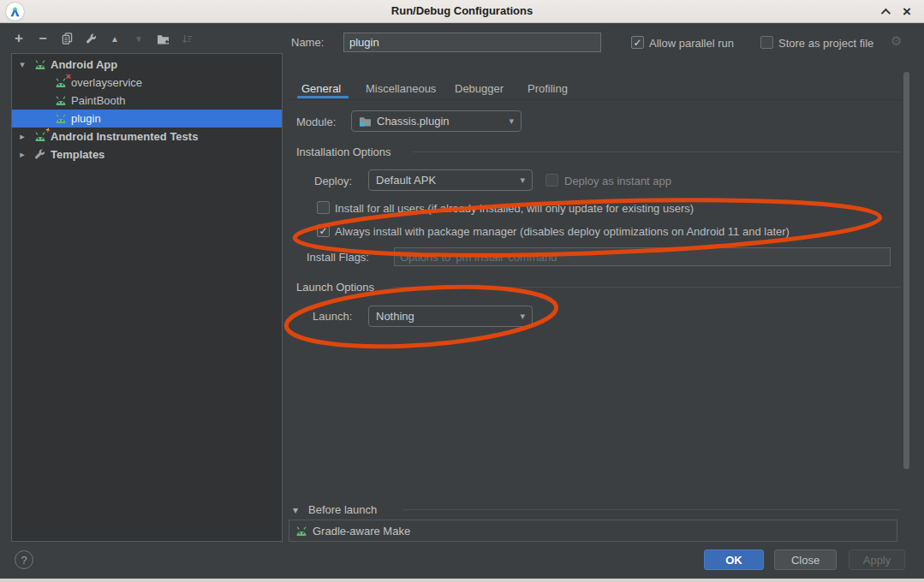  Describe the element at coordinates (896, 41) in the screenshot. I see `settings-gear-icon: ⚙` at that location.